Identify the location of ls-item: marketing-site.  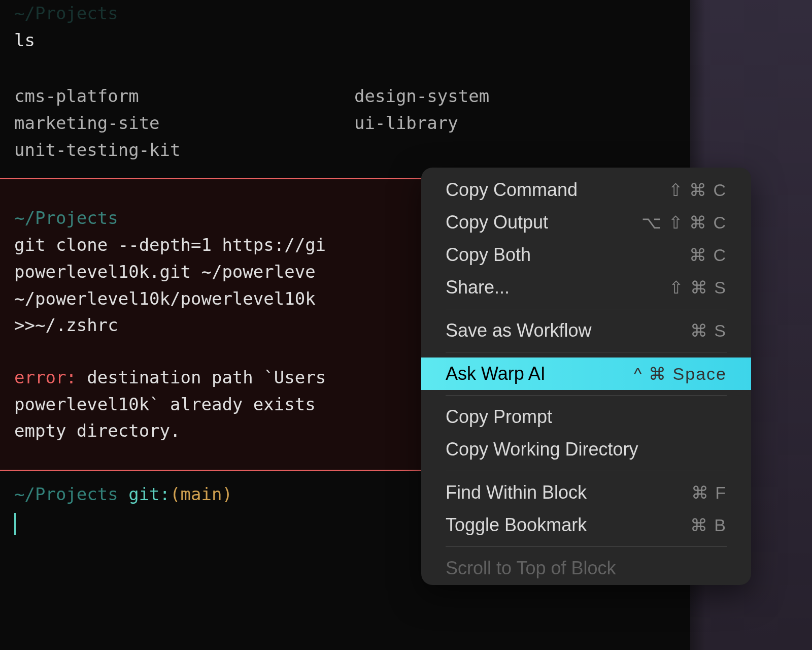
(184, 123).